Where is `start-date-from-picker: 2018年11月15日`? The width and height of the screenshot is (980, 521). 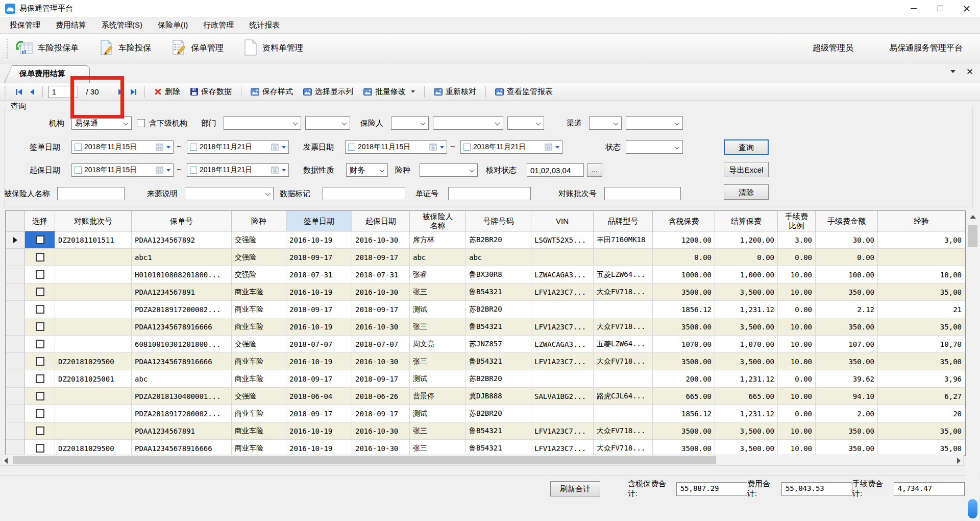 start-date-from-picker: 2018年11月15日 is located at coordinates (122, 170).